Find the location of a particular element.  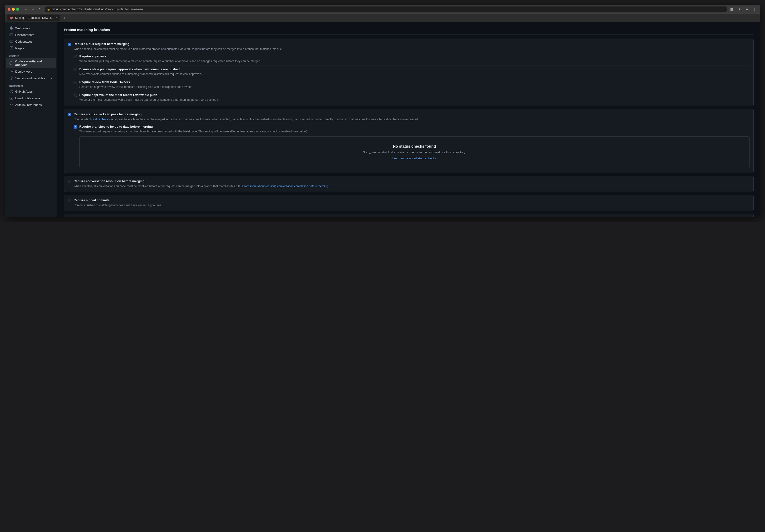

sub-rule-code-owners-checkbox is located at coordinates (75, 82).